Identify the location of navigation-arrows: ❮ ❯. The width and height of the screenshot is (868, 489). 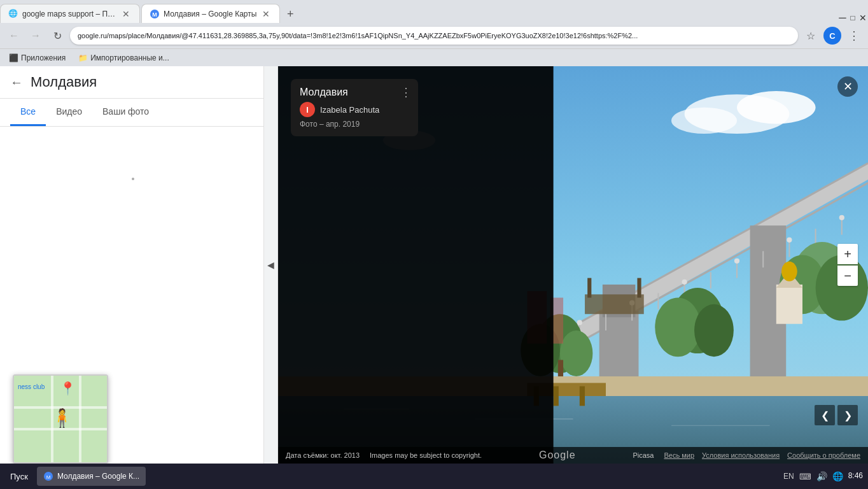
(836, 415).